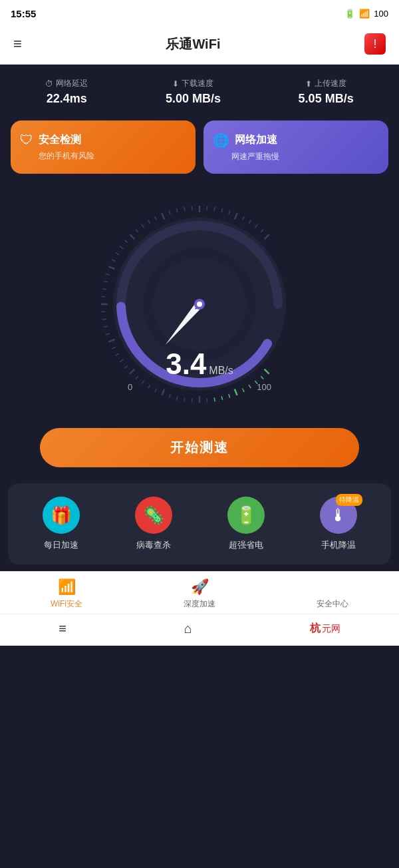 The width and height of the screenshot is (399, 868). I want to click on power-save-label: 超强省电, so click(246, 545).